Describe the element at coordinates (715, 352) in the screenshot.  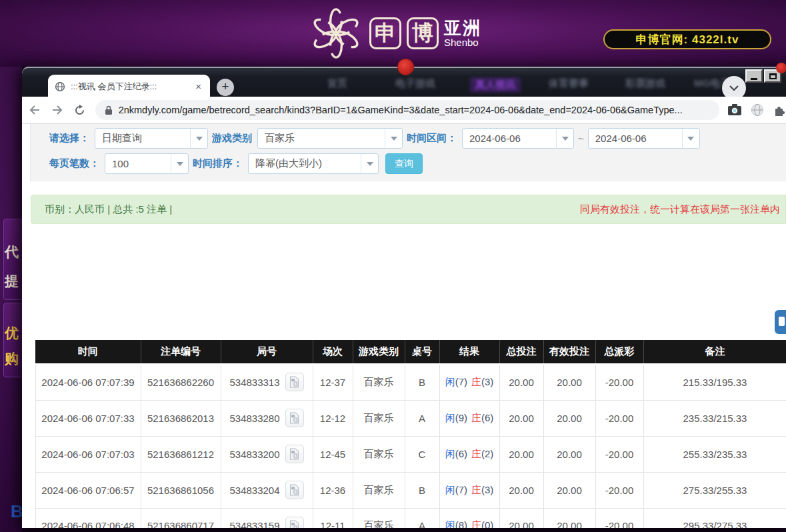
I see `header-note: 备注` at that location.